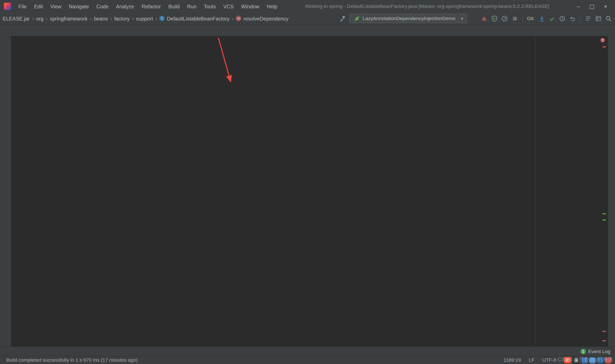  I want to click on menu-edit: Edit, so click(38, 6).